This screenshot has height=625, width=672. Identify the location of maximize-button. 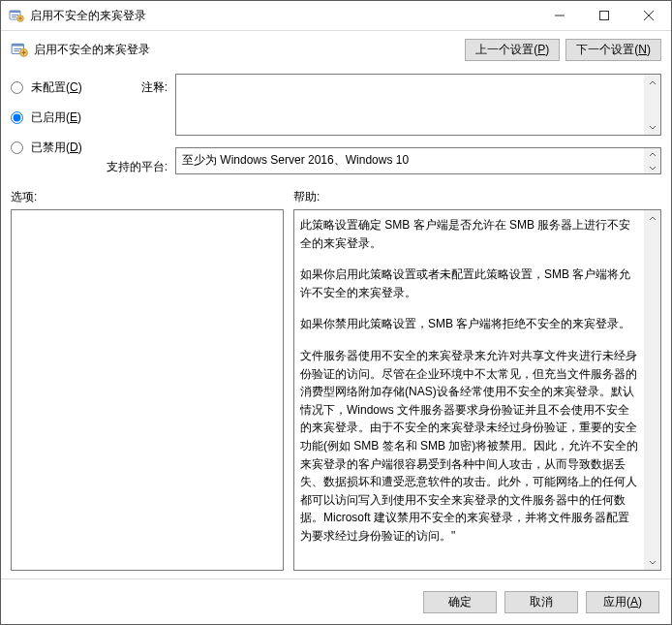
(604, 16).